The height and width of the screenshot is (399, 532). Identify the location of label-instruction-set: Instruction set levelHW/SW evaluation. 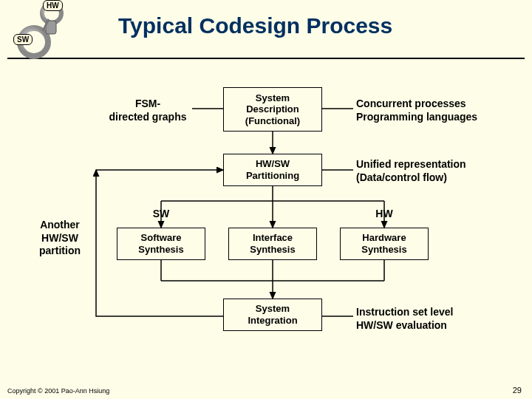
(437, 319).